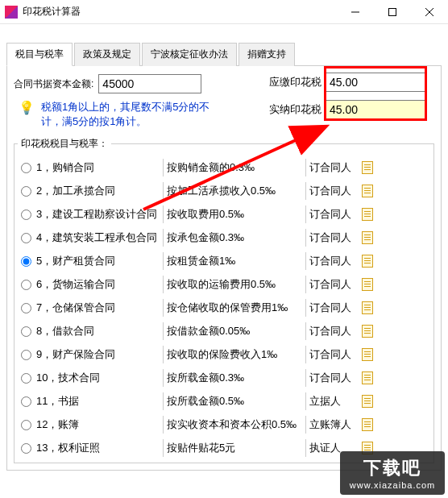 This screenshot has height=498, width=448. I want to click on close-button, so click(429, 12).